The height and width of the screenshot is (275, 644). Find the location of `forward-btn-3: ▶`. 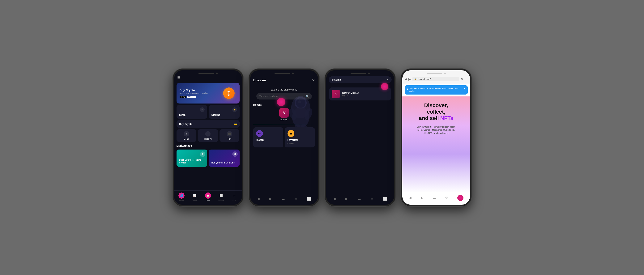

forward-btn-3: ▶ is located at coordinates (346, 199).